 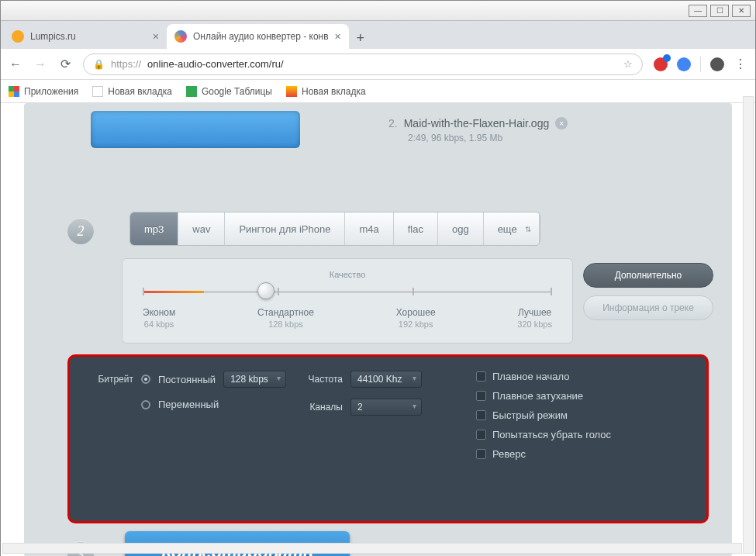 What do you see at coordinates (378, 64) in the screenshot?
I see `browser-toolbar: ← → ⟳ 🔒 https:// online-audio-converter.…` at bounding box center [378, 64].